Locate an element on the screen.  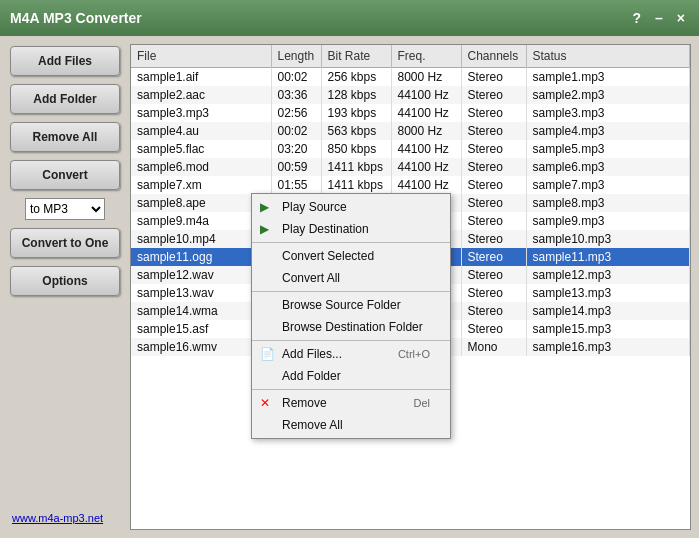
cell-length: 03:20 is located at coordinates (296, 149).